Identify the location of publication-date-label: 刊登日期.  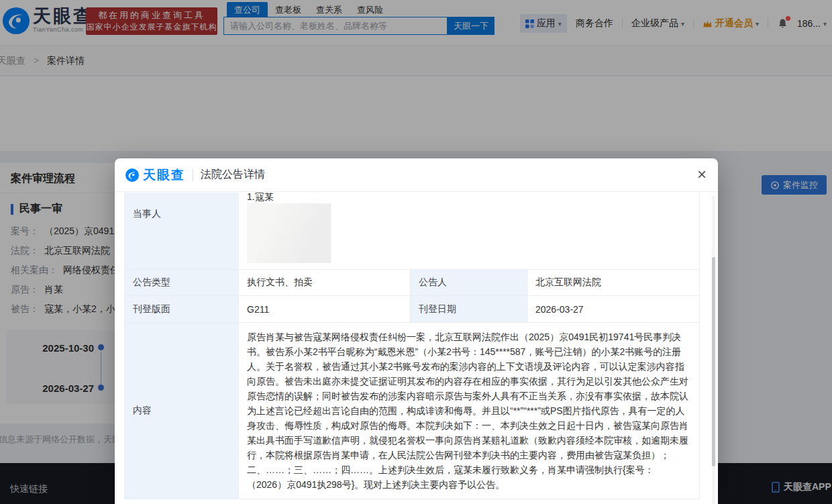
(469, 309).